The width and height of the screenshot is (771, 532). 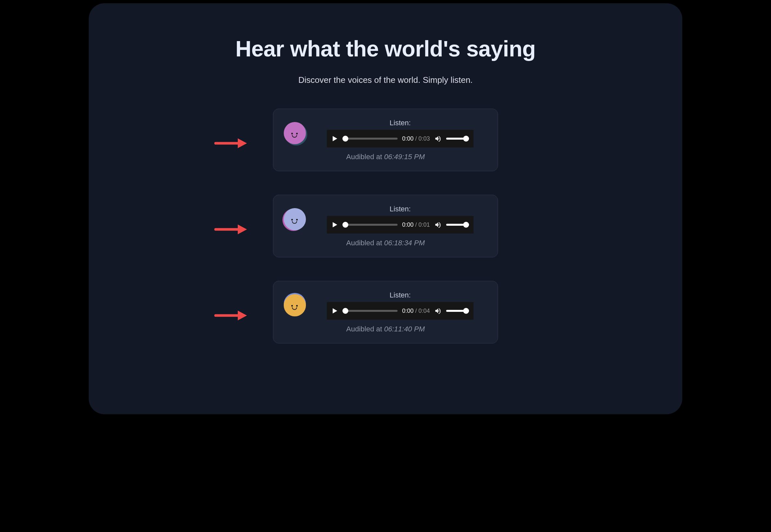 What do you see at coordinates (400, 219) in the screenshot?
I see `listen-column: Listen: 0:00 / 0:01` at bounding box center [400, 219].